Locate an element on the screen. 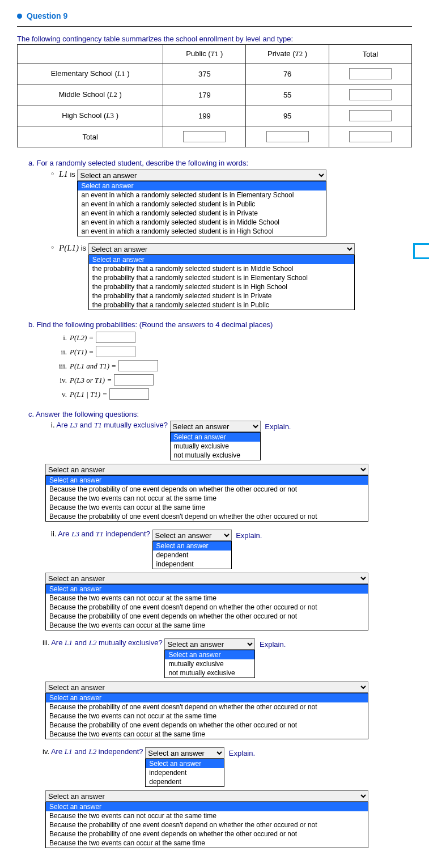  row-label: Elementary School (L1 ) is located at coordinates (91, 74).